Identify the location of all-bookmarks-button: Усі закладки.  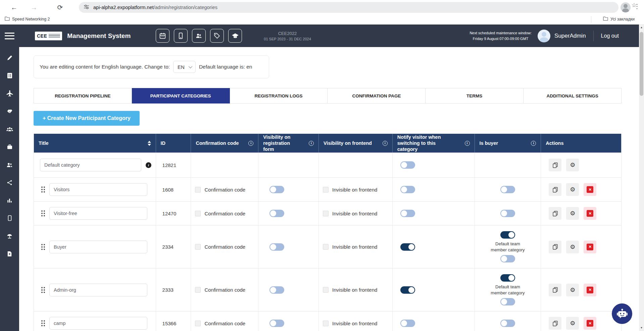
(619, 19).